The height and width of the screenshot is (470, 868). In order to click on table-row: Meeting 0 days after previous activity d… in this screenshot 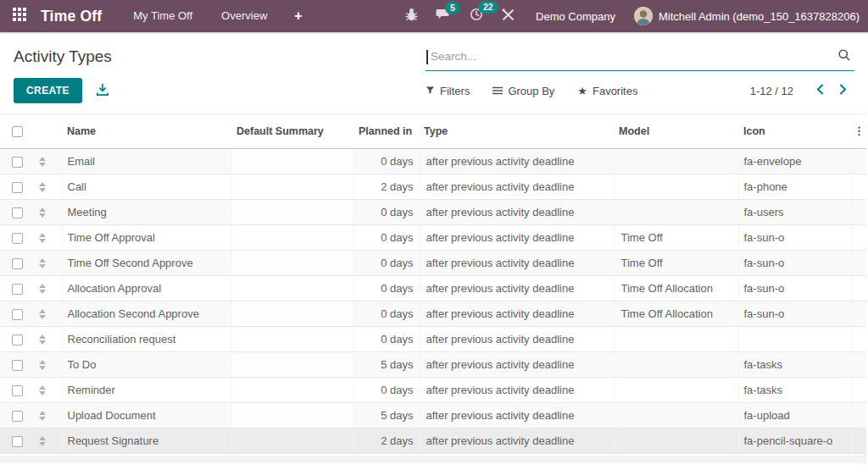, I will do `click(433, 212)`.